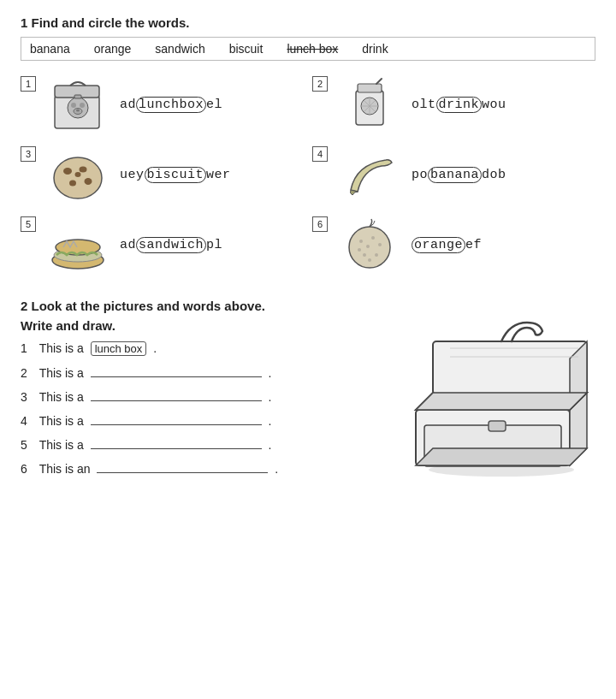 This screenshot has width=616, height=699. What do you see at coordinates (171, 245) in the screenshot?
I see `item-text-5: adsandwichpl` at bounding box center [171, 245].